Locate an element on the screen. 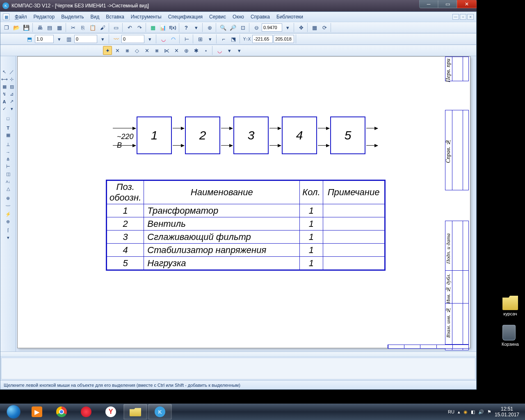  snap3-icon: ◇ is located at coordinates (137, 50).